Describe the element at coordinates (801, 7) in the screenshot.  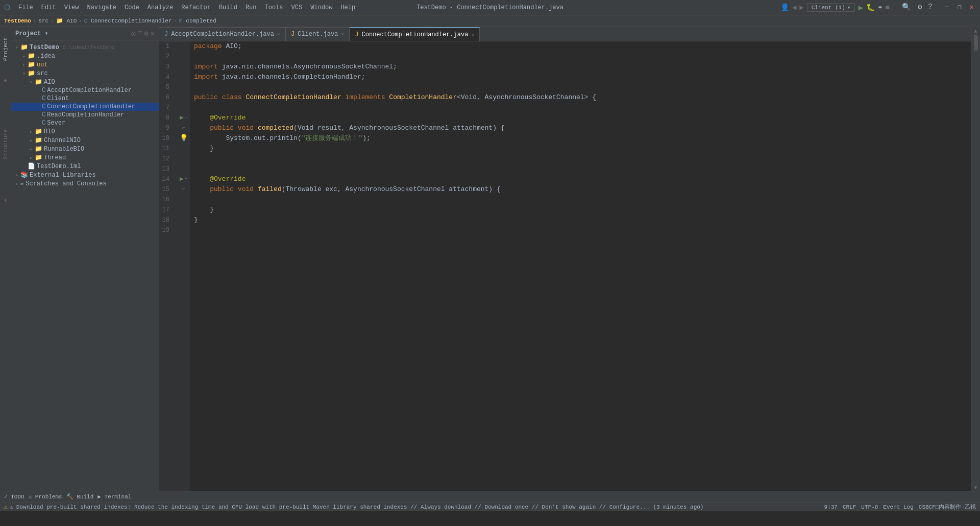
I see `forward-button: ▶` at that location.